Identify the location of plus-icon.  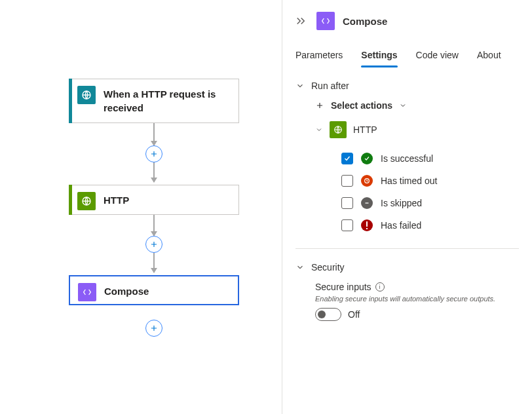
(320, 105).